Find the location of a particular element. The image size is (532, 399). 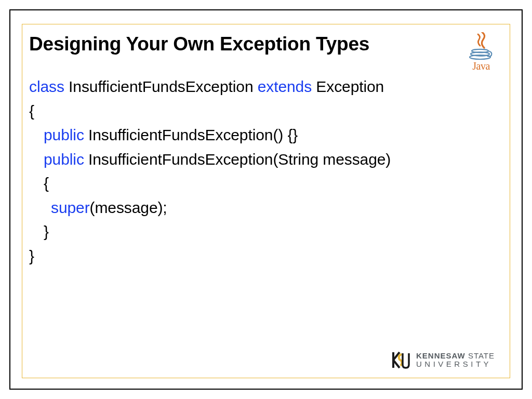

ksu-line2: UNIVERSITY is located at coordinates (455, 364).